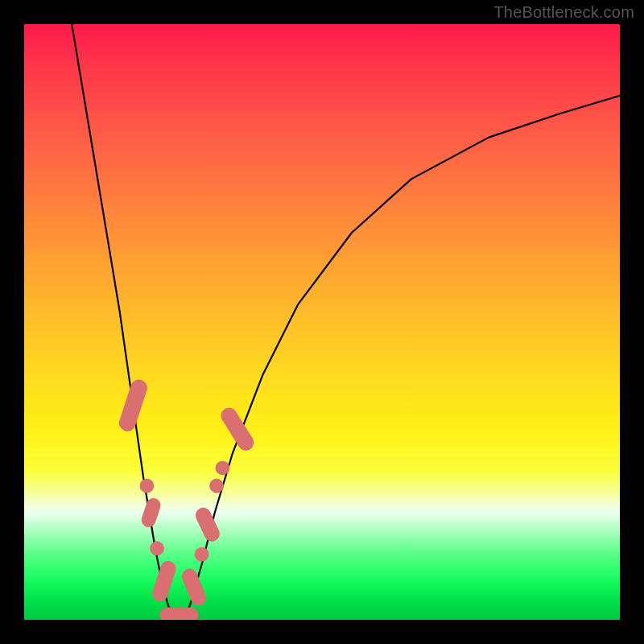 This screenshot has height=644, width=644. What do you see at coordinates (122, 322) in the screenshot?
I see `curve-left-branch` at bounding box center [122, 322].